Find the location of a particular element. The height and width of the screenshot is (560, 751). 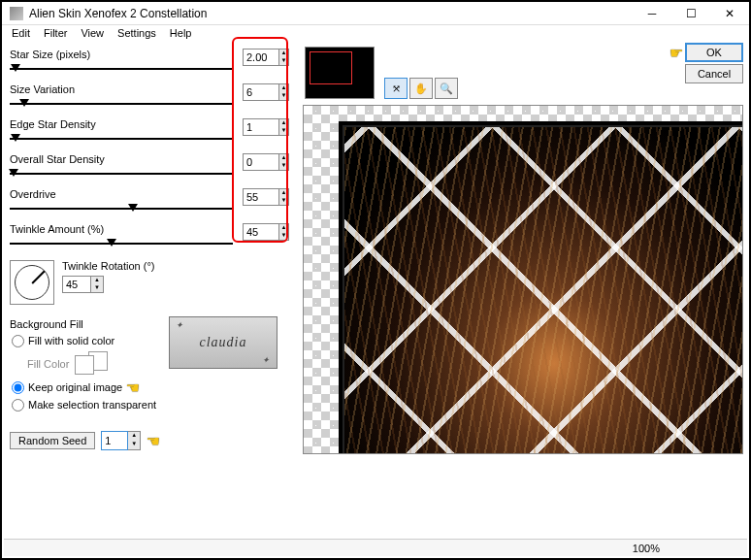

input-overdrive is located at coordinates (261, 197).